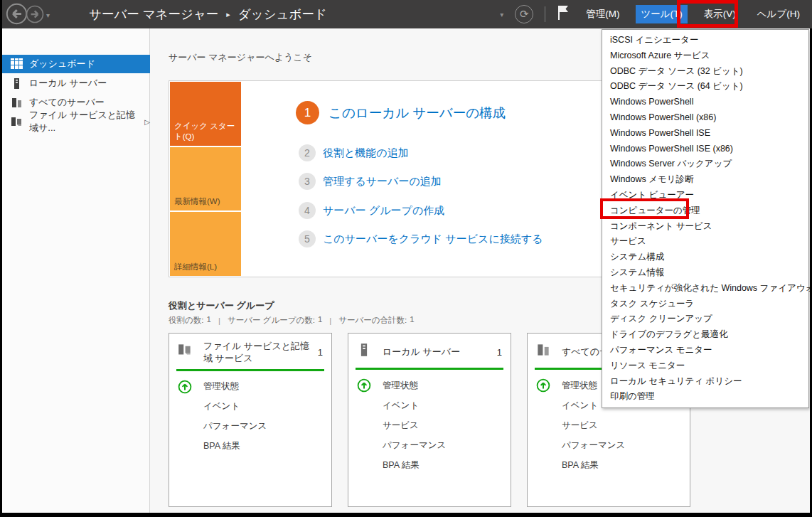  I want to click on step-link: 管理するサーバーの追加, so click(383, 182).